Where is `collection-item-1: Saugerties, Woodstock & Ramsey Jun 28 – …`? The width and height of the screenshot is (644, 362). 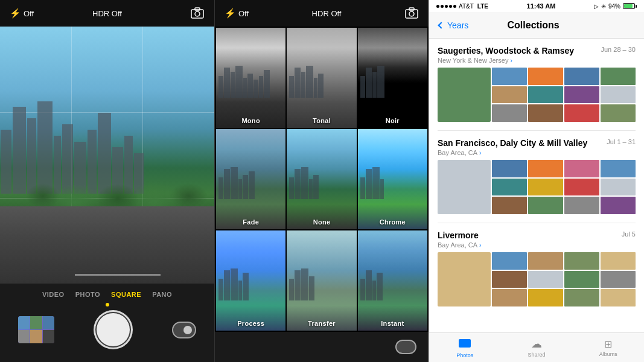 collection-item-1: Saugerties, Woodstock & Ramsey Jun 28 – … is located at coordinates (537, 82).